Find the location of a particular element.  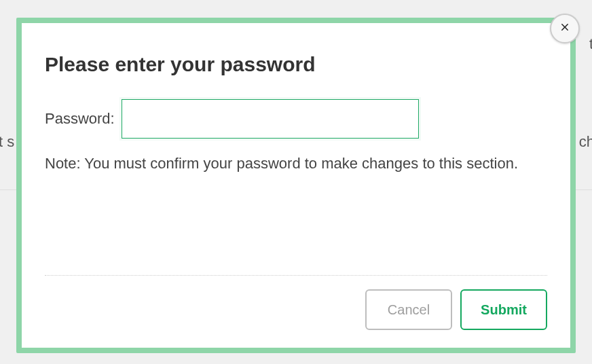

password-field-row: Password: is located at coordinates (296, 119).